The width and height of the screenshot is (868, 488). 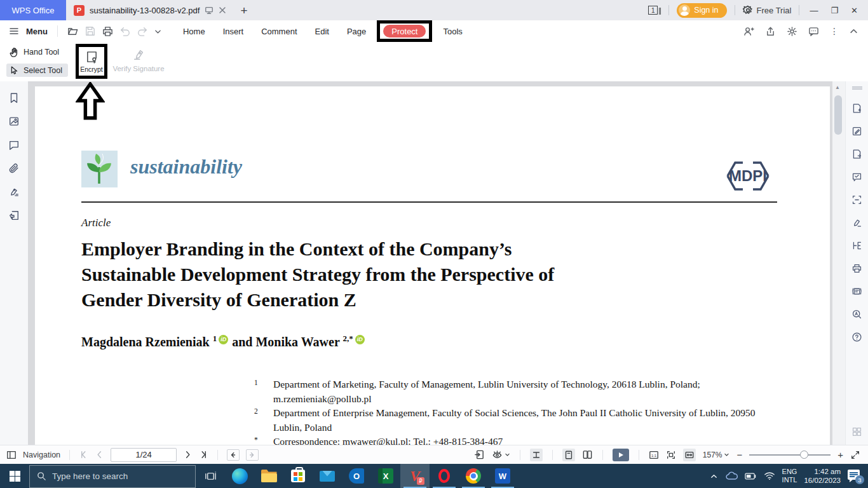 What do you see at coordinates (244, 10) in the screenshot?
I see `new-tab-button: +` at bounding box center [244, 10].